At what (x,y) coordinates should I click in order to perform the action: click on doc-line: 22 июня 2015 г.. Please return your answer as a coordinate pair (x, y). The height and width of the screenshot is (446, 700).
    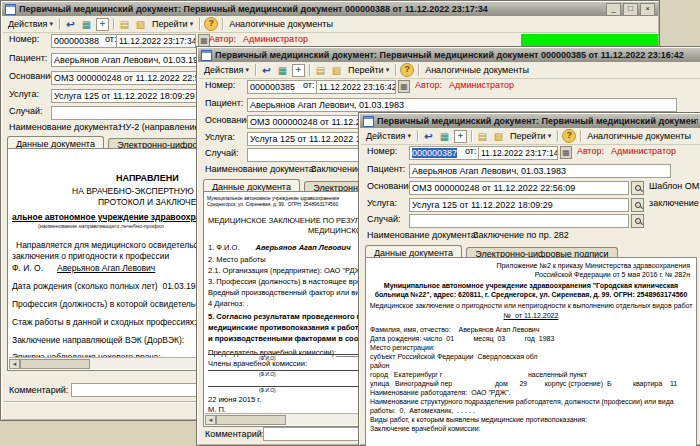
    Looking at the image, I should click on (234, 400).